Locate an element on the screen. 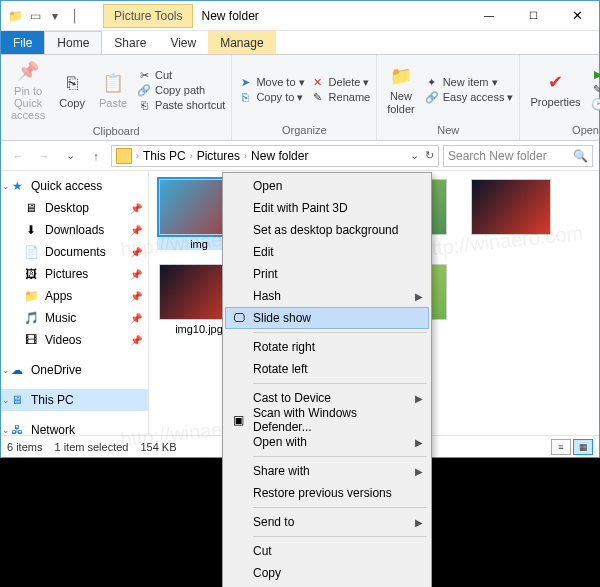  recent-locations: ⌄ is located at coordinates (70, 156).